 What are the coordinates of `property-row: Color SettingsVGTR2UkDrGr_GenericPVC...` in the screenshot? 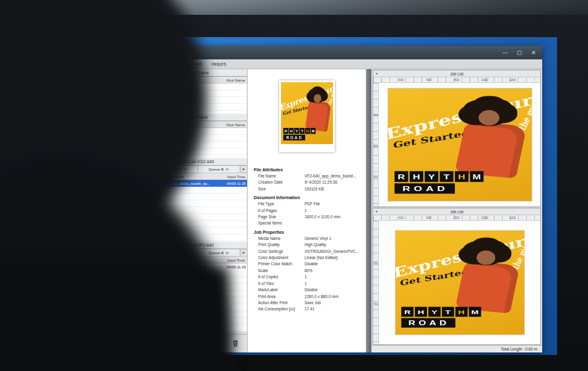 It's located at (308, 252).